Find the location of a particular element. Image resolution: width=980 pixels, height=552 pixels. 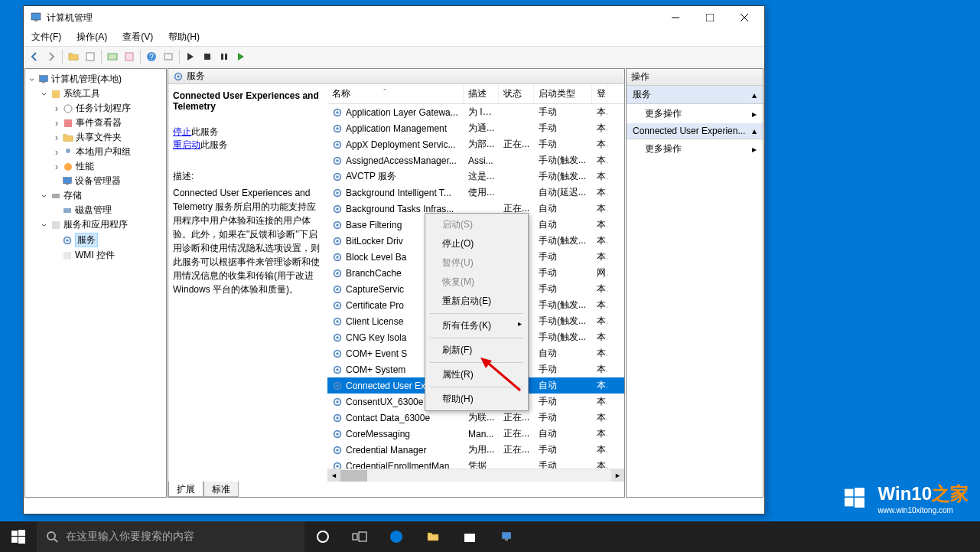

tab-standard: 标准 is located at coordinates (221, 489).